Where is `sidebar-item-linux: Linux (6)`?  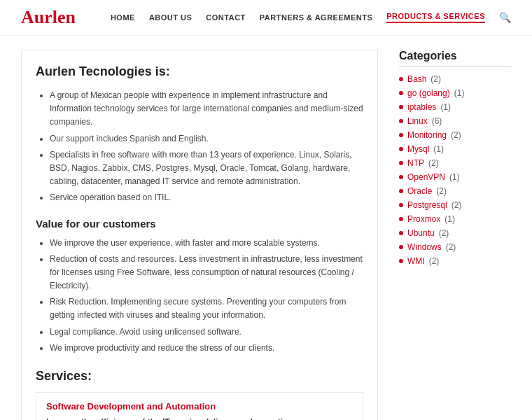
sidebar-item-linux: Linux (6) is located at coordinates (455, 121).